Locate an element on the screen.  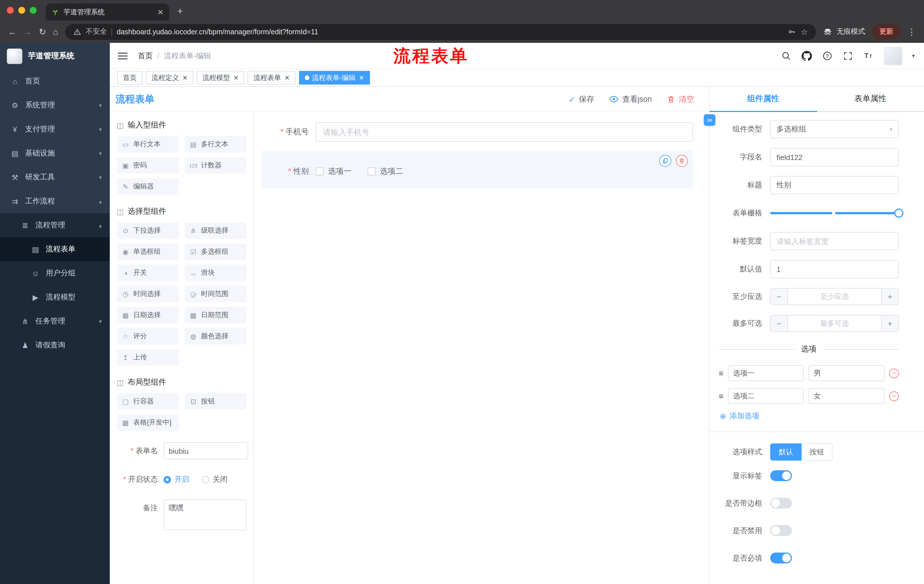
with-border-toggle is located at coordinates (781, 503).